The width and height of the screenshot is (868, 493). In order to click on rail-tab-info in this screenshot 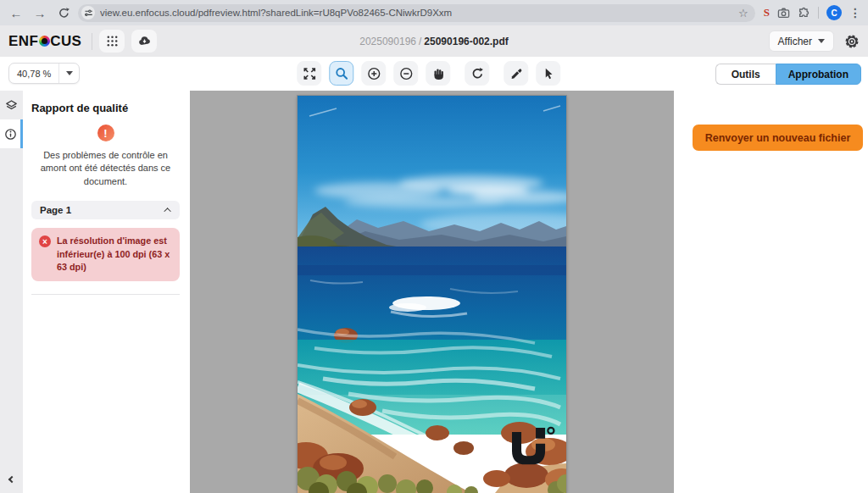, I will do `click(12, 134)`.